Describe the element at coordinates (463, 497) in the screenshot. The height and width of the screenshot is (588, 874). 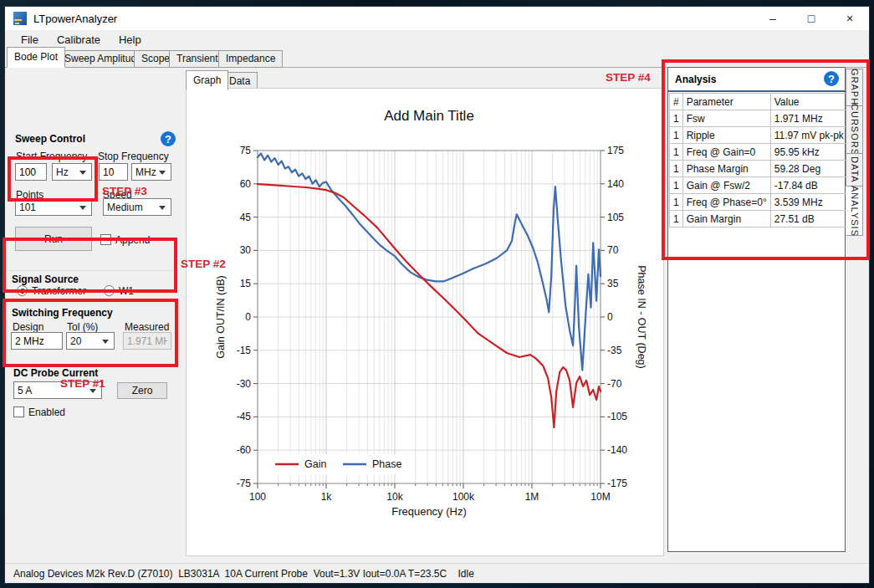
I see `svg-text: 100k` at that location.